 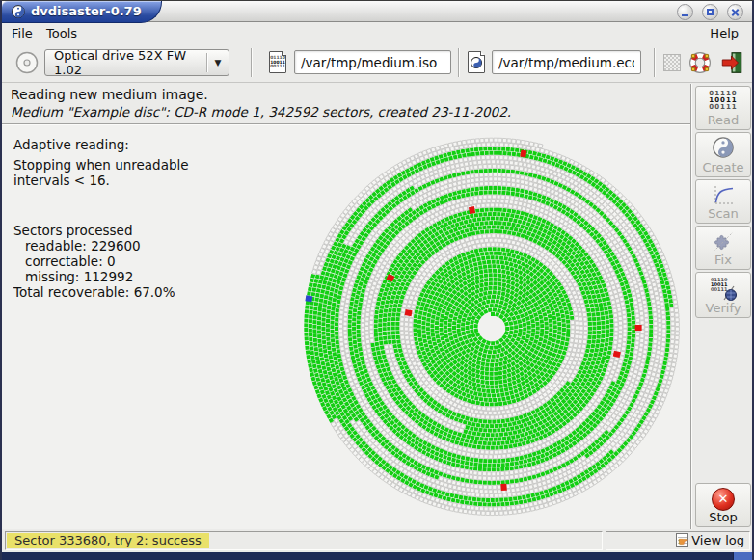 I want to click on view-log-button: ☛View log, so click(x=710, y=541).